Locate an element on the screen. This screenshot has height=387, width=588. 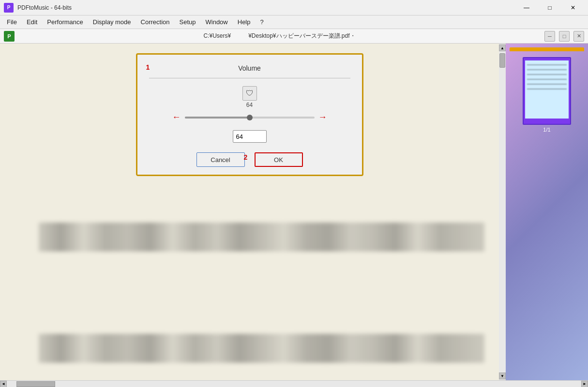
arrow-right-icon: → is located at coordinates (323, 117).